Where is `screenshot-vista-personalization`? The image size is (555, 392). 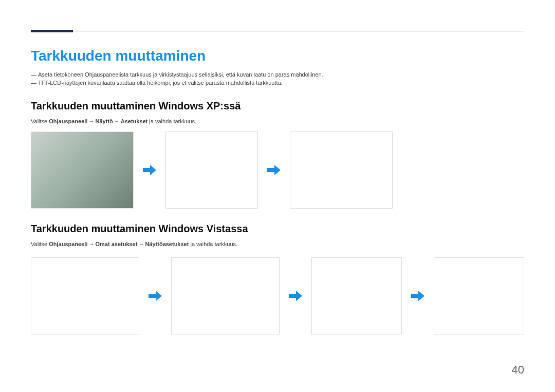 screenshot-vista-personalization is located at coordinates (225, 296).